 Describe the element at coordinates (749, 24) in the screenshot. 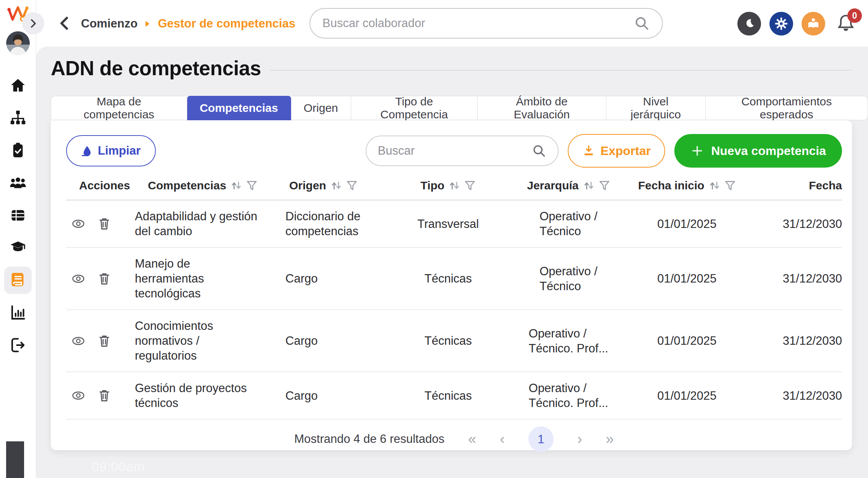

I see `moon-icon` at that location.